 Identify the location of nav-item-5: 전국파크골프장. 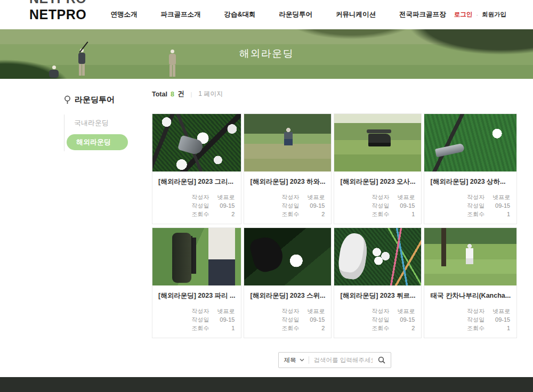
(423, 15).